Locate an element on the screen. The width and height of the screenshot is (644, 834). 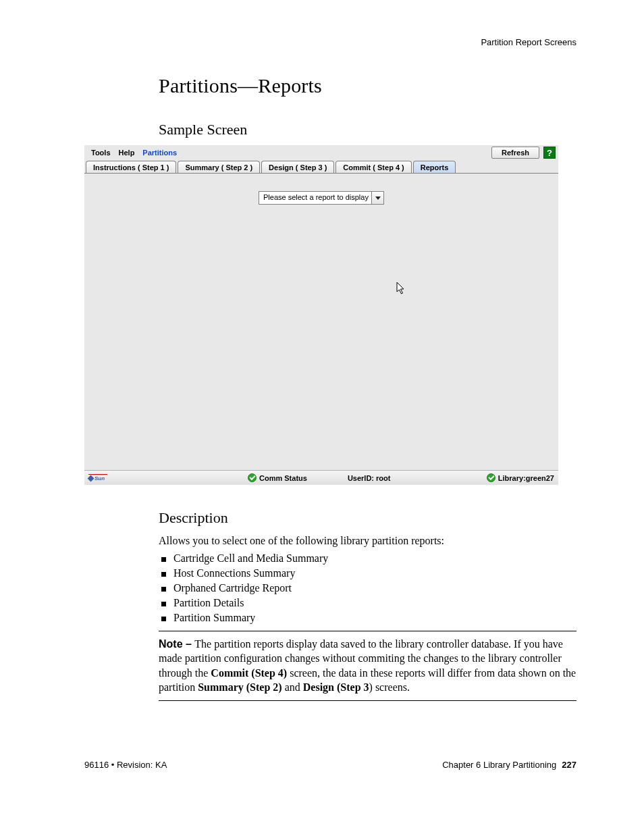
report-list: Cartridge Cell and Media Summary Host Co… is located at coordinates (367, 588).